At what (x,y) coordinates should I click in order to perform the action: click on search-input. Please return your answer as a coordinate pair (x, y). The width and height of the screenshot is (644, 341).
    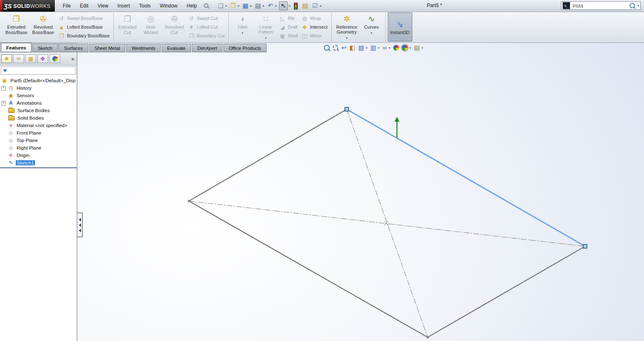
    Looking at the image, I should click on (600, 6).